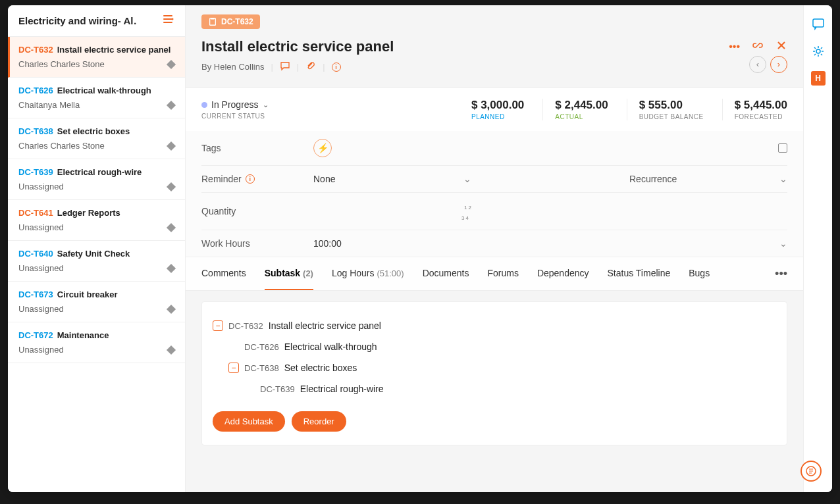 The width and height of the screenshot is (840, 504). I want to click on sidebar-title-text: Electricity and wiring- Al…, so click(78, 21).